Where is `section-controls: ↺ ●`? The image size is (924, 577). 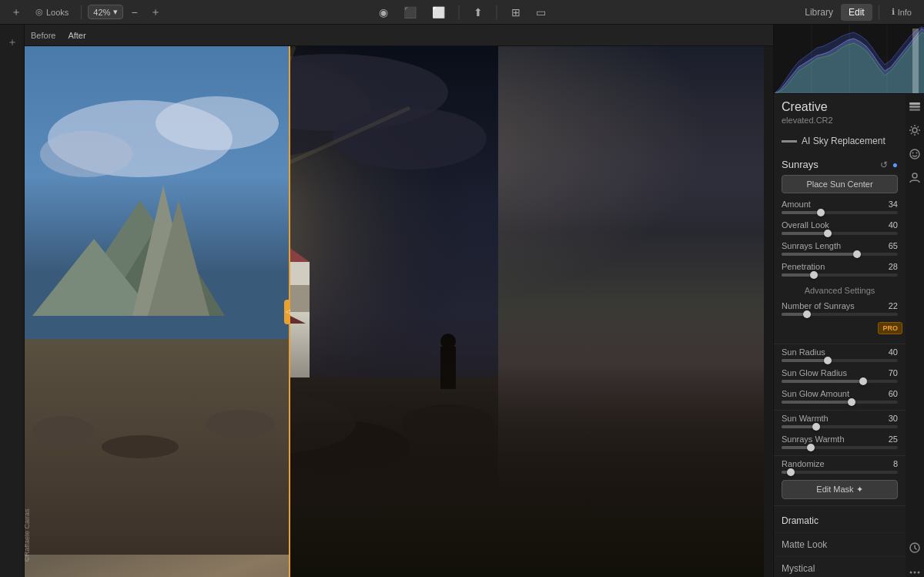 section-controls: ↺ ● is located at coordinates (889, 165).